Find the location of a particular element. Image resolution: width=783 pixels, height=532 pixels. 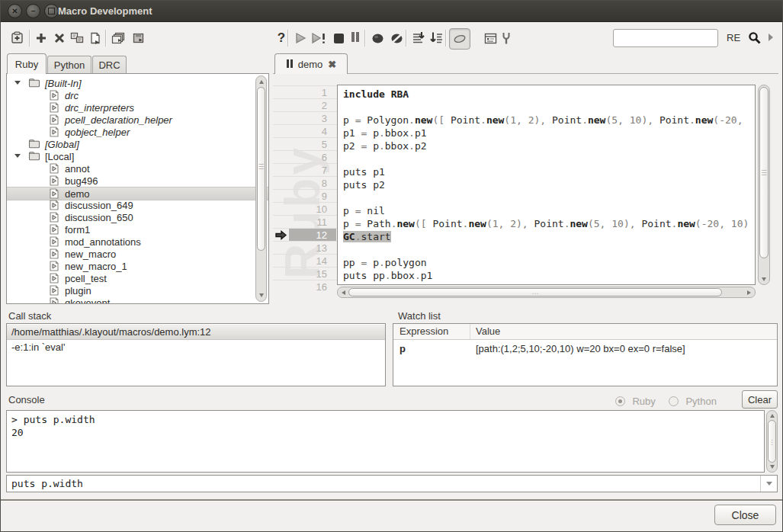

gutter-line-13: 13 is located at coordinates (305, 248).